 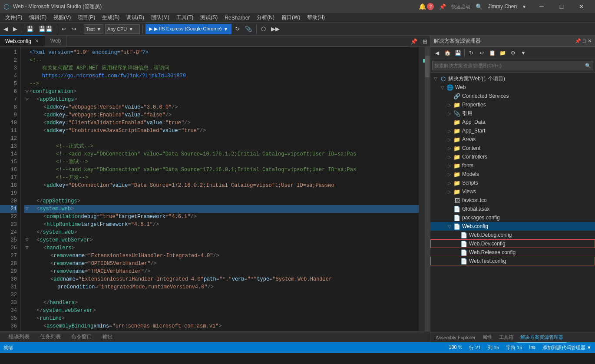 I want to click on tree-item-global-asax: 📄 Global.asax, so click(x=512, y=209).